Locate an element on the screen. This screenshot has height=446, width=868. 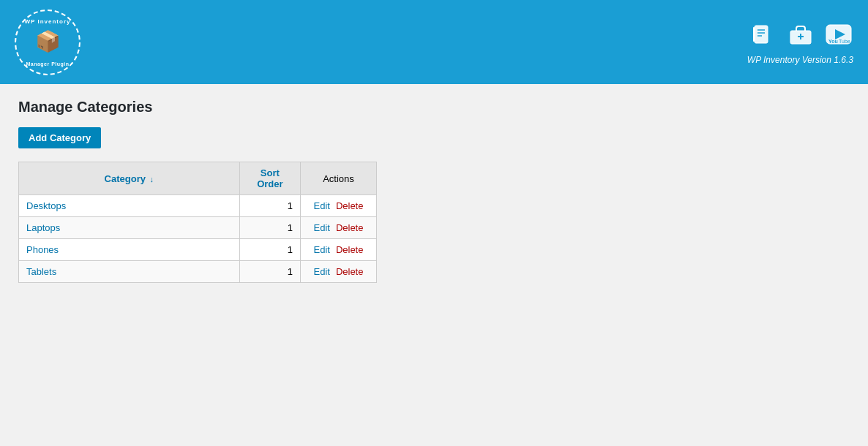
logo: WP Inventory 📦 Manager Plugin is located at coordinates (48, 42).